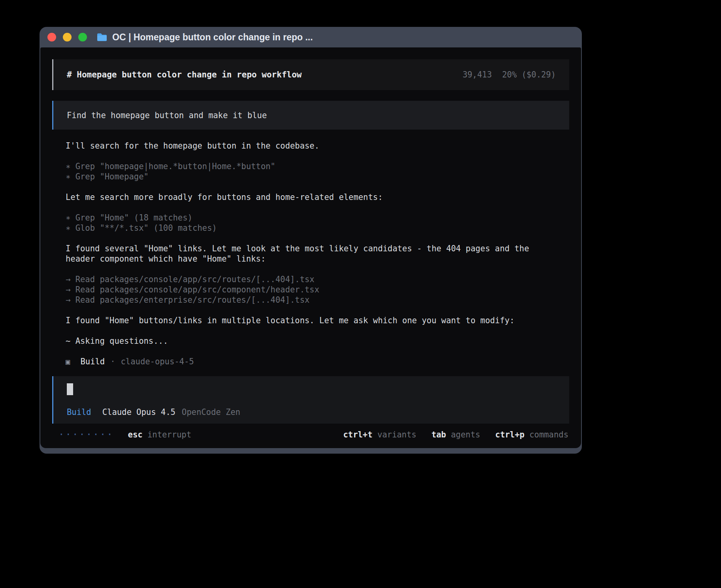  Describe the element at coordinates (311, 290) in the screenshot. I see `tool-call-group: → Read packages/console/app/src/routes/[…` at that location.